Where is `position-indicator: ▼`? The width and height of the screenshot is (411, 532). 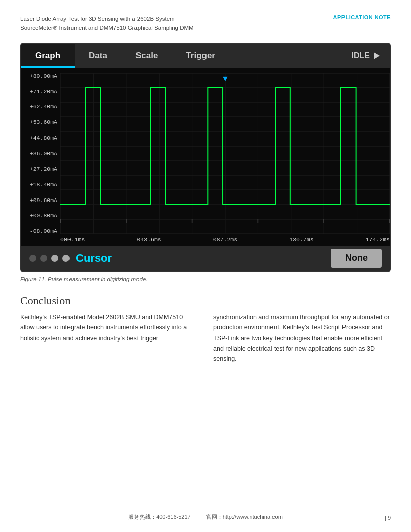 position-indicator: ▼ is located at coordinates (225, 79).